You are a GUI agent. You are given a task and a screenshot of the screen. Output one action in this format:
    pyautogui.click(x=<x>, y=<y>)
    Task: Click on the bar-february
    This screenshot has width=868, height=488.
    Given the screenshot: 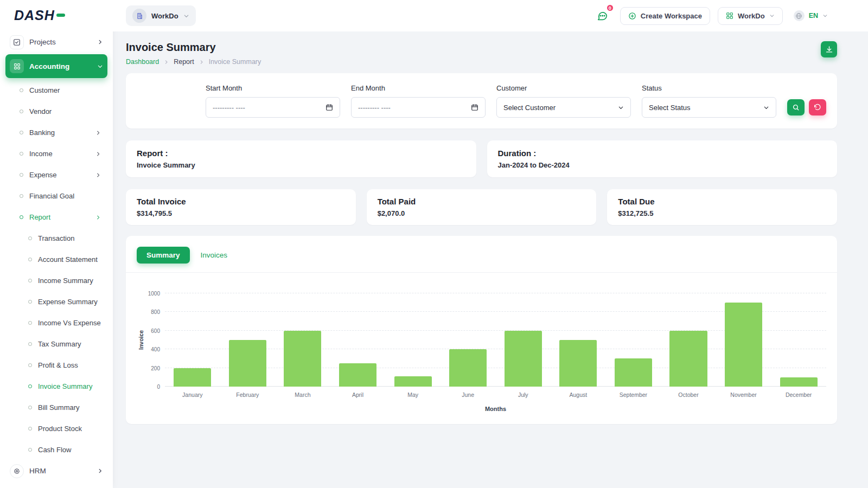 What is the action you would take?
    pyautogui.click(x=247, y=363)
    